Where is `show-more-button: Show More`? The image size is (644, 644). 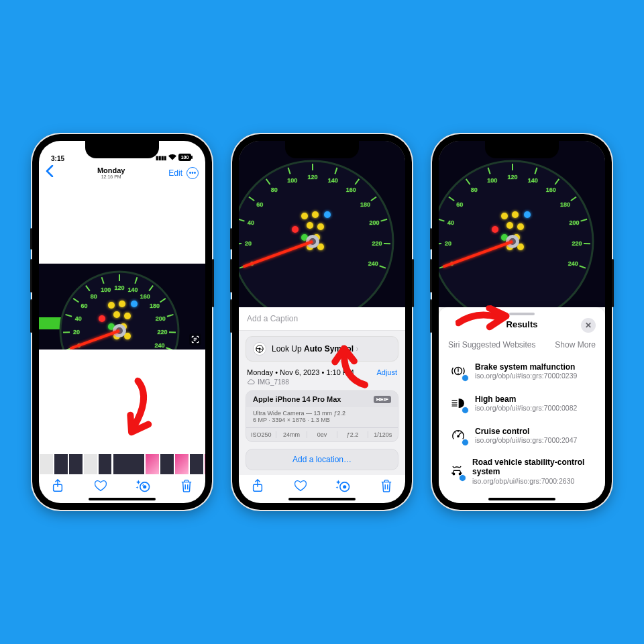
show-more-button: Show More is located at coordinates (576, 345).